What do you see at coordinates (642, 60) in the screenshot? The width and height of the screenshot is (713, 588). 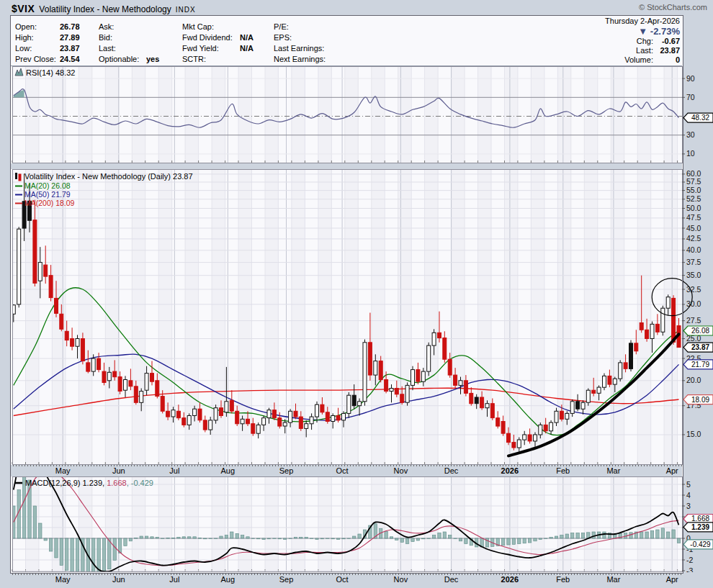 I see `quote-right-row: Volume: 0` at bounding box center [642, 60].